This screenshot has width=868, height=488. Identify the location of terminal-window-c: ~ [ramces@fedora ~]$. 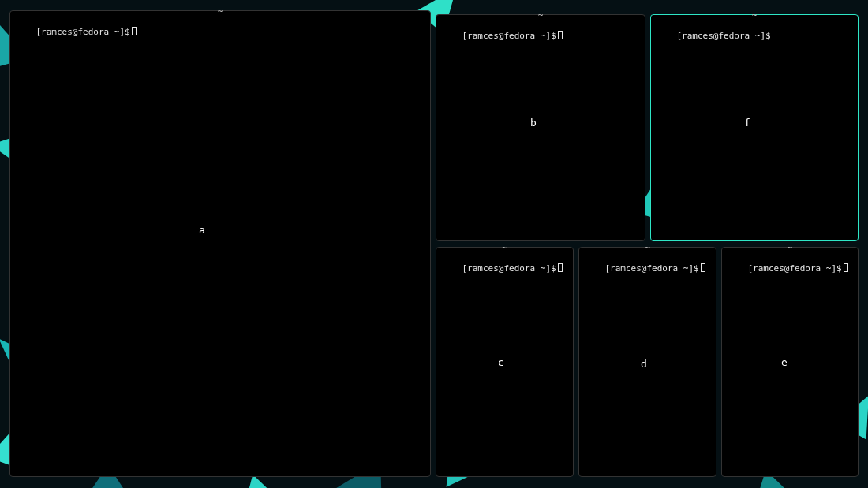
(505, 362).